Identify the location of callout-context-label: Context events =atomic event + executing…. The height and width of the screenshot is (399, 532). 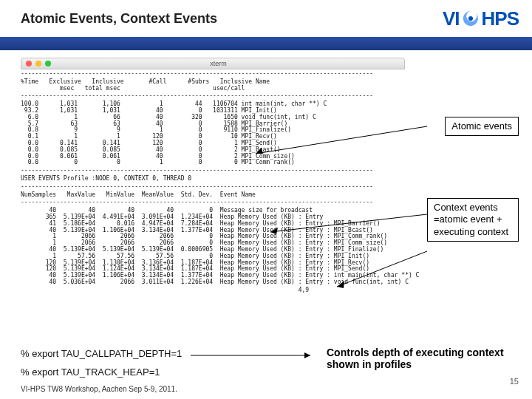
(471, 219).